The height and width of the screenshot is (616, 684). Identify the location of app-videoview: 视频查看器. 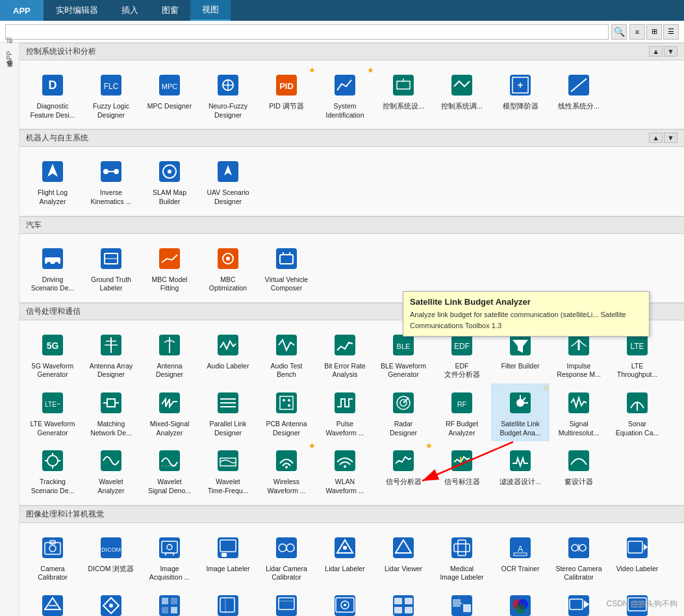
(579, 601).